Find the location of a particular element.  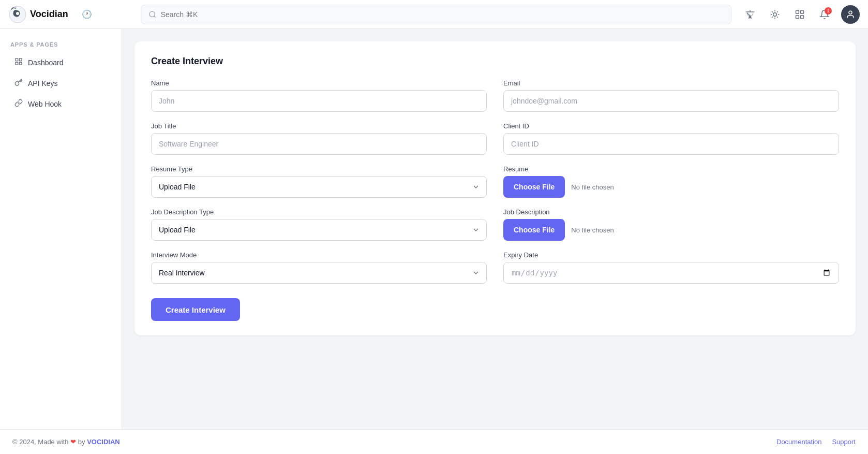

client-id-input is located at coordinates (671, 144).